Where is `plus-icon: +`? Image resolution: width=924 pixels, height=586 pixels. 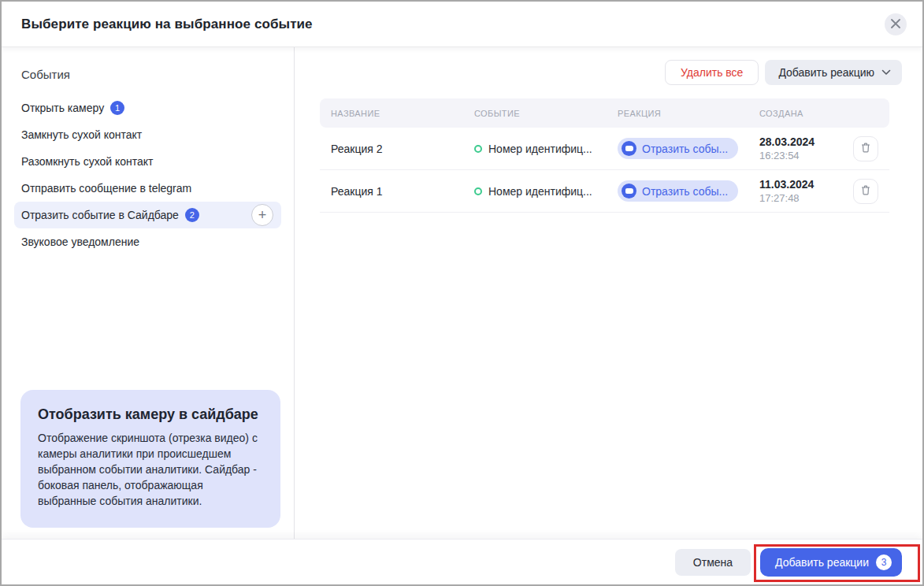 plus-icon: + is located at coordinates (263, 215).